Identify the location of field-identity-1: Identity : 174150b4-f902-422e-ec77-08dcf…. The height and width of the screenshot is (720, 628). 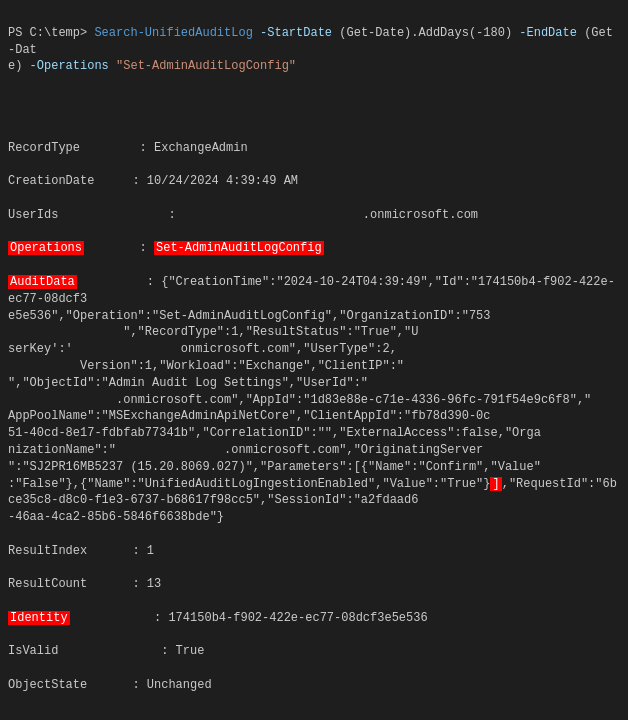
(314, 618).